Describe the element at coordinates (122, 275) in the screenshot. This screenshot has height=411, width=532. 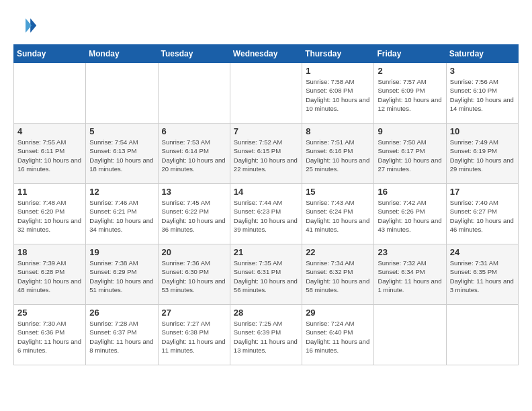
I see `calendar-cell: 19Sunrise: 7:38 AMSunset: 6:29 PMDayligh…` at that location.